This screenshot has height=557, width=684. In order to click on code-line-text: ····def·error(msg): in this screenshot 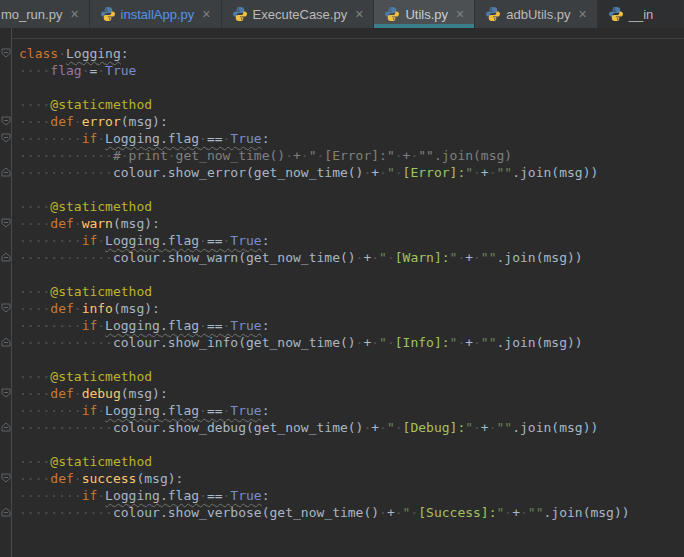, I will do `click(94, 122)`.